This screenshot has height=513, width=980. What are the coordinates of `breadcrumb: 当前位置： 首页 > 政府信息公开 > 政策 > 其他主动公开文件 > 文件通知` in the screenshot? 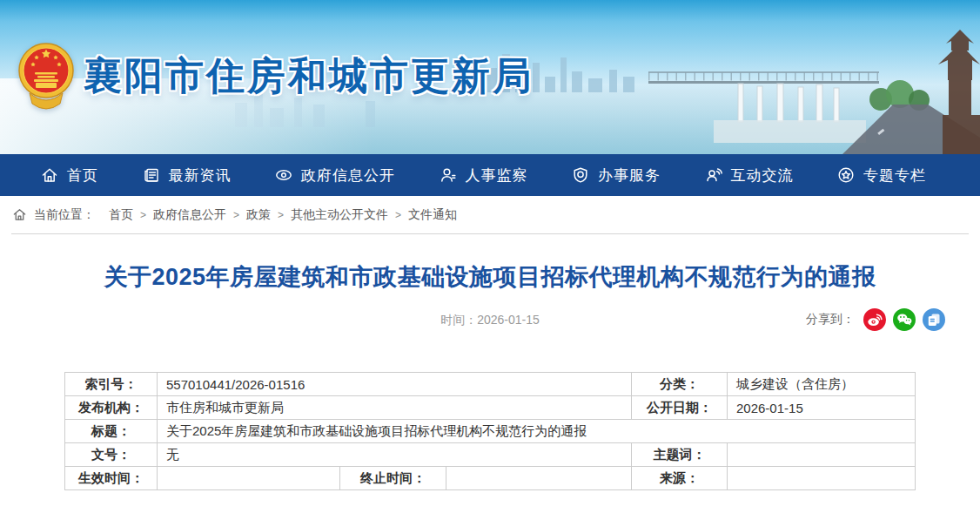 It's located at (490, 214).